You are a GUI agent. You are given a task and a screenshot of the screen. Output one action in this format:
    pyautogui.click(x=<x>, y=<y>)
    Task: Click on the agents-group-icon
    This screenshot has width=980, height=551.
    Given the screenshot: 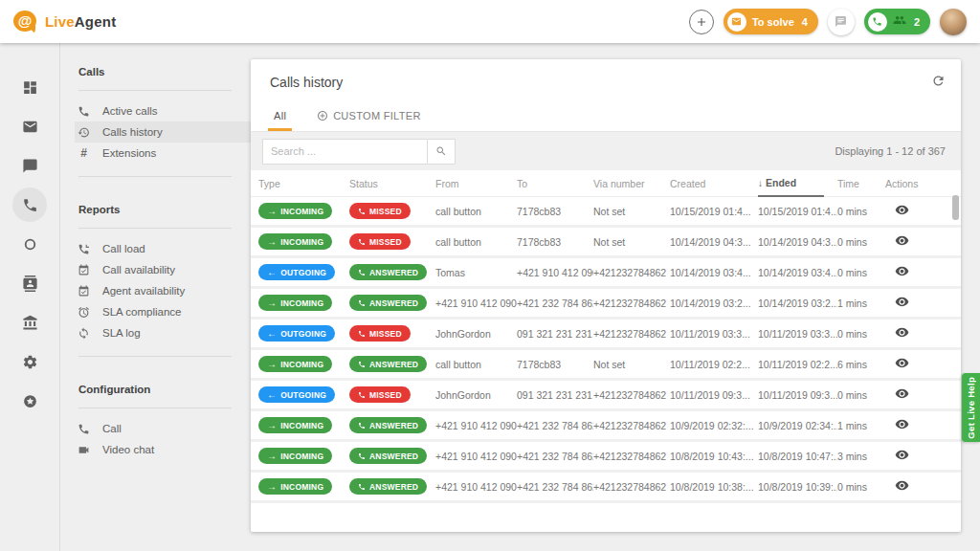 What is the action you would take?
    pyautogui.click(x=900, y=22)
    